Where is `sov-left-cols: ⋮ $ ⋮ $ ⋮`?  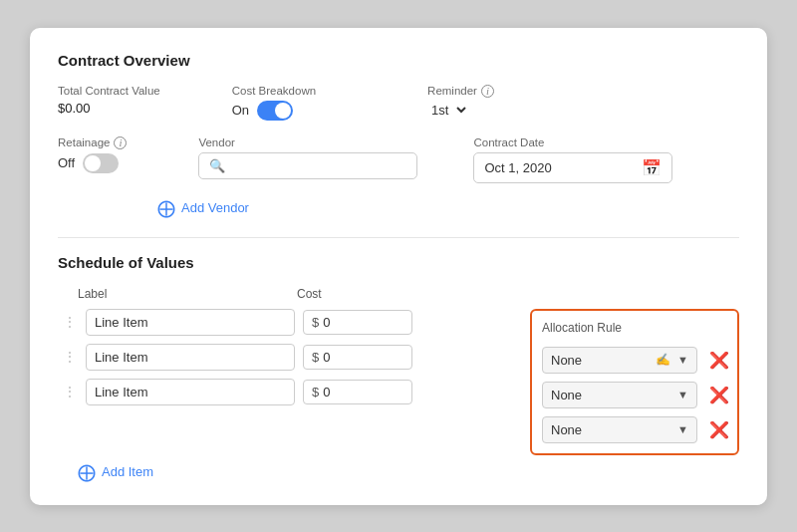
sov-left-cols: ⋮ $ ⋮ $ ⋮ is located at coordinates (289, 361).